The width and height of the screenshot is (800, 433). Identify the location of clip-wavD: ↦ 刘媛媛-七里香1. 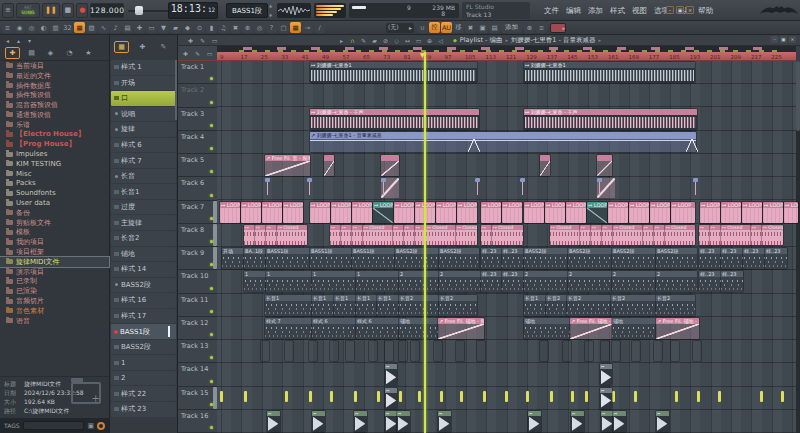
(610, 72).